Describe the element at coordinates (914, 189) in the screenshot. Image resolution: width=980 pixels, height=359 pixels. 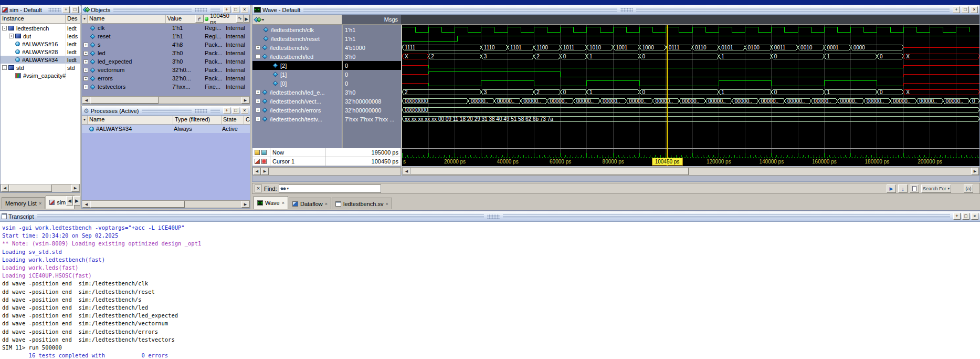
I see `find-report-icon` at that location.